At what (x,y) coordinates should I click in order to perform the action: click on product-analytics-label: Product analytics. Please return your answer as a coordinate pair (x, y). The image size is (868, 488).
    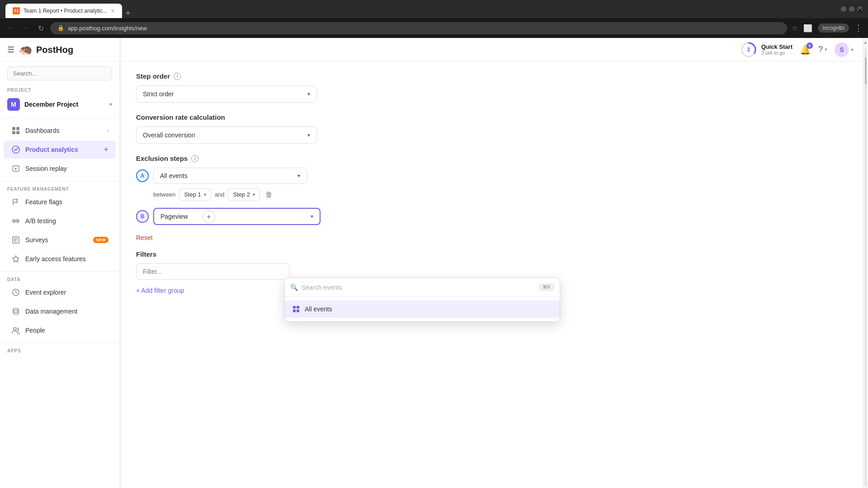
    Looking at the image, I should click on (62, 150).